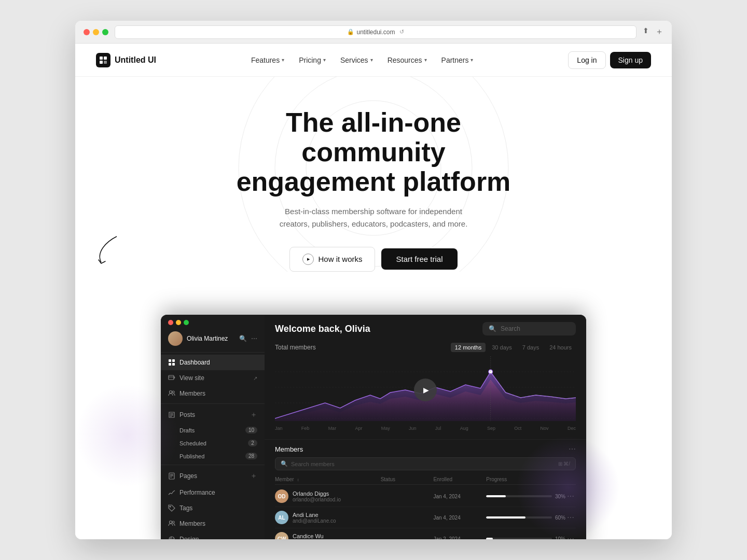 The image size is (747, 560). What do you see at coordinates (425, 391) in the screenshot?
I see `chart-section: Total members 12 months 30 days 7 days` at bounding box center [425, 391].